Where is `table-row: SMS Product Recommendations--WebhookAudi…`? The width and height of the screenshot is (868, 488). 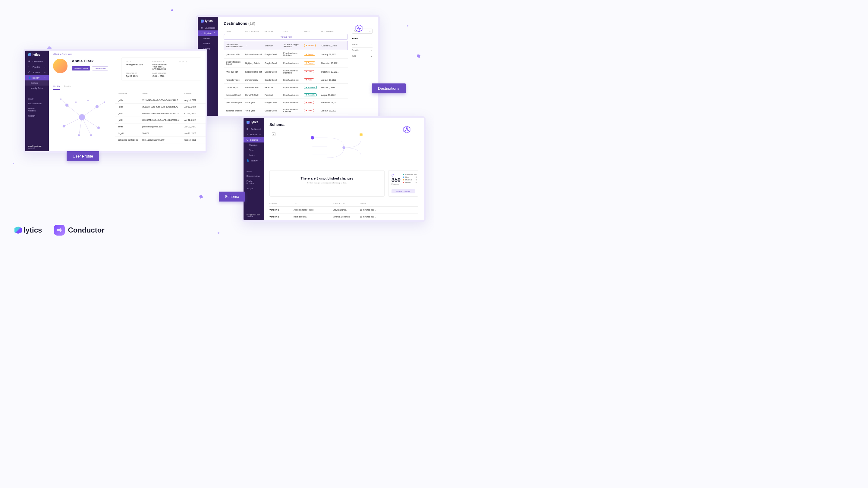 table-row: SMS Product Recommendations--WebhookAudi… is located at coordinates (286, 45).